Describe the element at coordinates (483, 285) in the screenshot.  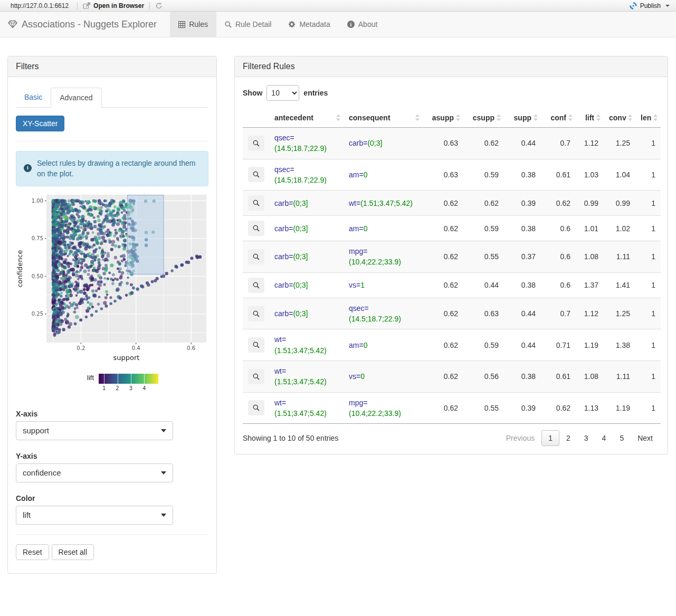
I see `csupp-cell: 0.44` at that location.